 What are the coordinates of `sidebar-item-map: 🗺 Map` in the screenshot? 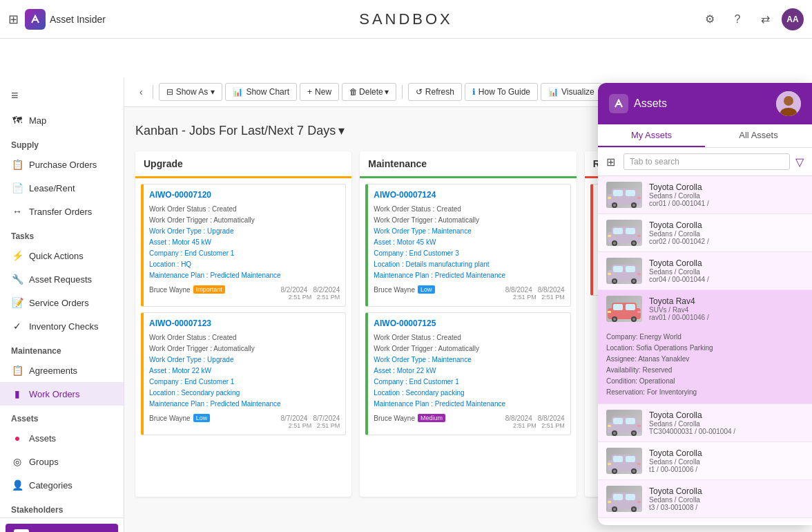 It's located at (62, 120).